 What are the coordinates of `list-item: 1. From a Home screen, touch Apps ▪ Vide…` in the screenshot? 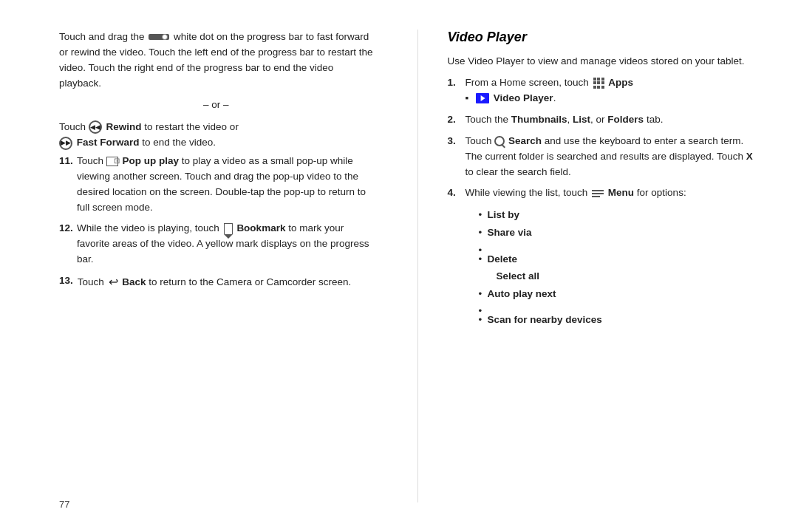 It's located at (604, 91).